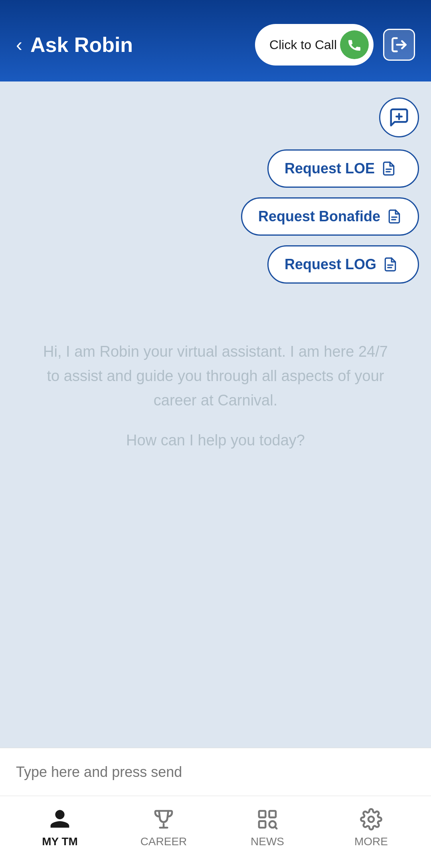 The width and height of the screenshot is (431, 868). I want to click on nav-label-news: NEWS, so click(267, 842).